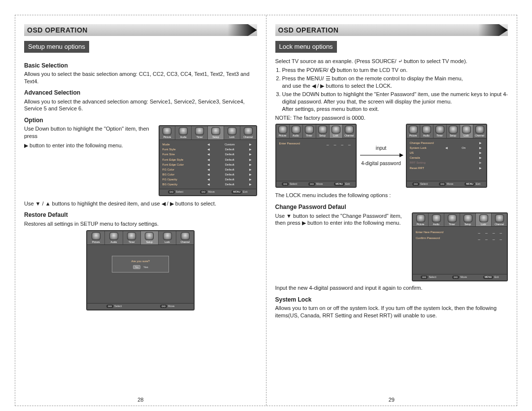 Image resolution: width=532 pixels, height=411 pixels. Describe the element at coordinates (446, 163) in the screenshot. I see `osd-row: RRT Setting▶` at that location.